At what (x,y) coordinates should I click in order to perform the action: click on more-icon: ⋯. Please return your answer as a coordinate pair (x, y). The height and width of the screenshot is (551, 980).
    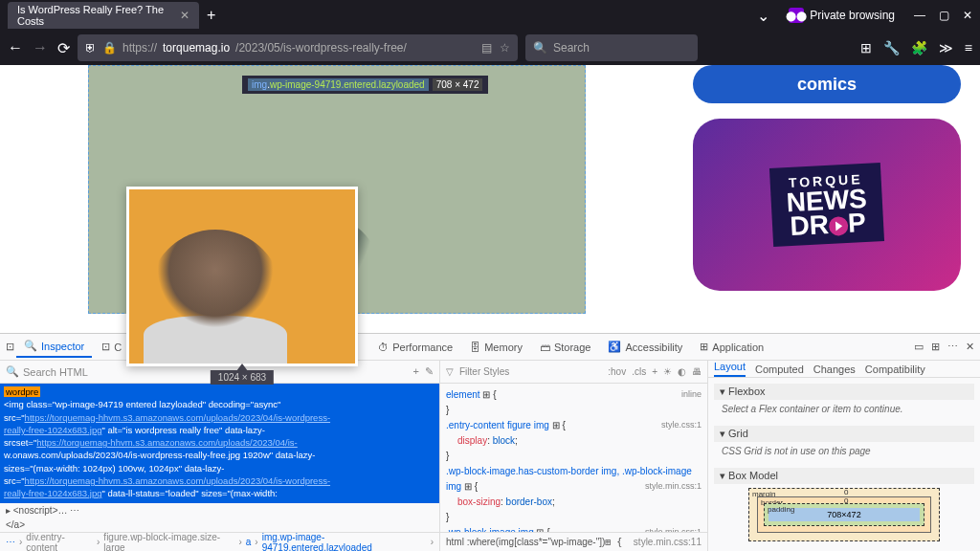
    Looking at the image, I should click on (953, 346).